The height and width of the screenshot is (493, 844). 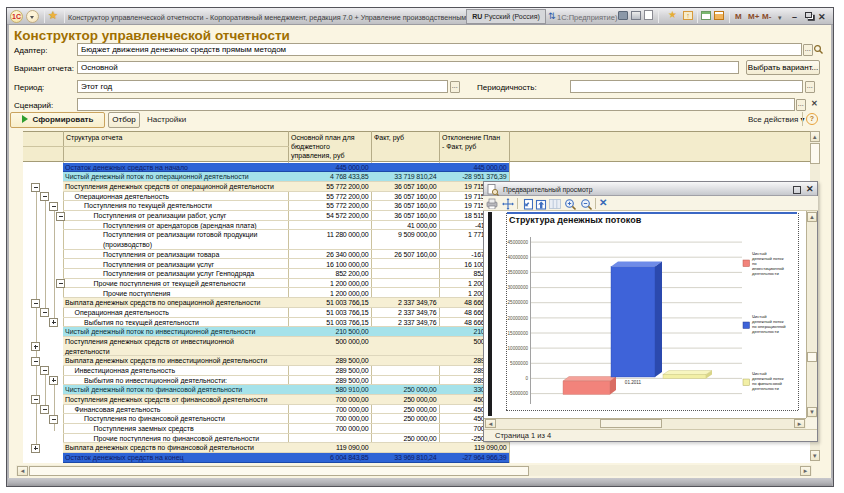 What do you see at coordinates (519, 394) in the screenshot?
I see `svg-text: -5000000` at bounding box center [519, 394].